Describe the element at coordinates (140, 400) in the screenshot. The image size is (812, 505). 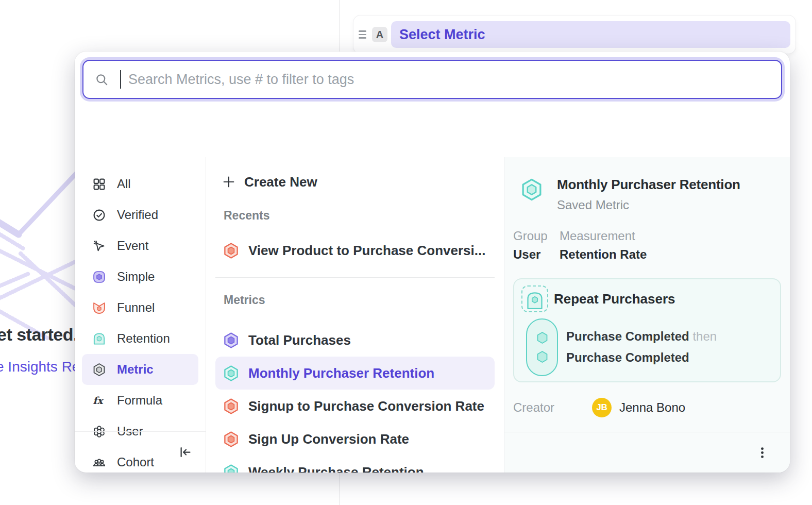
I see `sidebar-item-label: Formula` at that location.